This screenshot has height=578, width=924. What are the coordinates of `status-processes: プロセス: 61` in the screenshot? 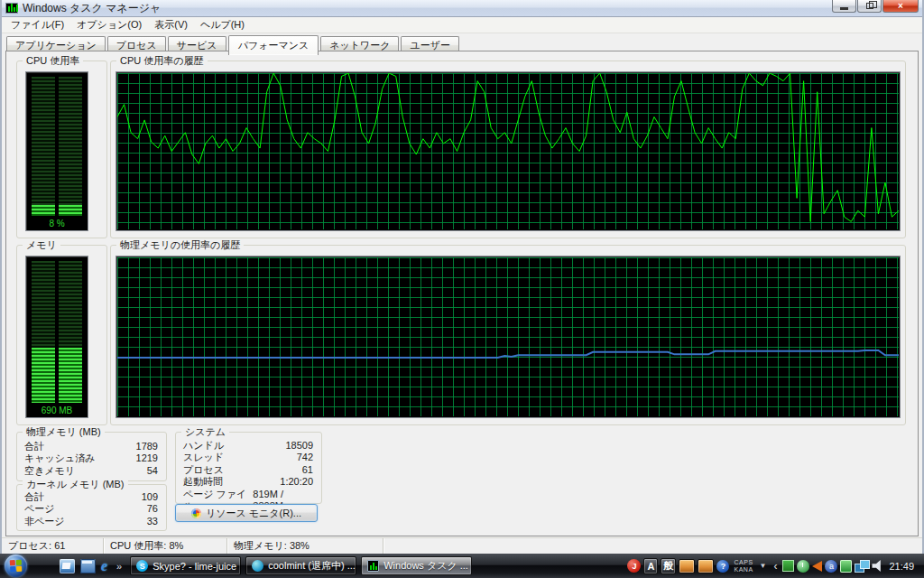 It's located at (52, 545).